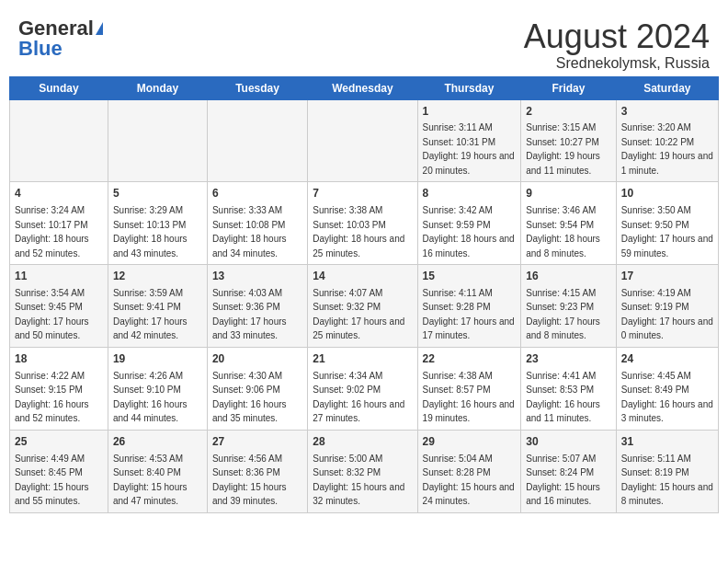 The image size is (728, 563). What do you see at coordinates (470, 359) in the screenshot?
I see `day-number: 22` at bounding box center [470, 359].